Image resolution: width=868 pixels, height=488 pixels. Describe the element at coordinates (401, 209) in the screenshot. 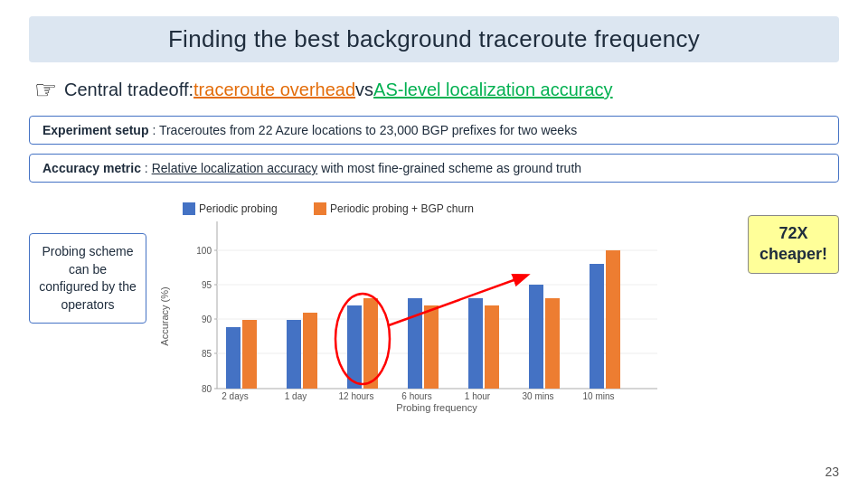

I see `svg-text: Periodic probing + BGP churn` at that location.